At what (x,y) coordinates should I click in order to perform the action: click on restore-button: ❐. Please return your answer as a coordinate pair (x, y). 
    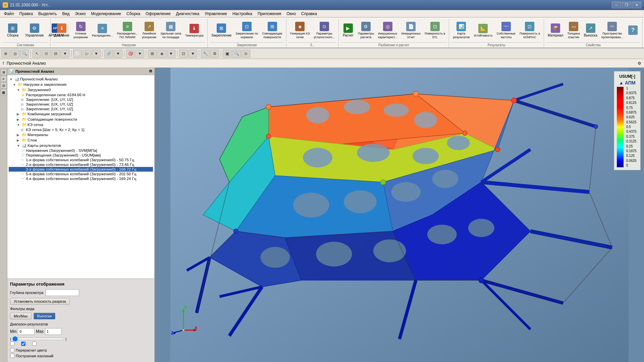
    Looking at the image, I should click on (627, 5).